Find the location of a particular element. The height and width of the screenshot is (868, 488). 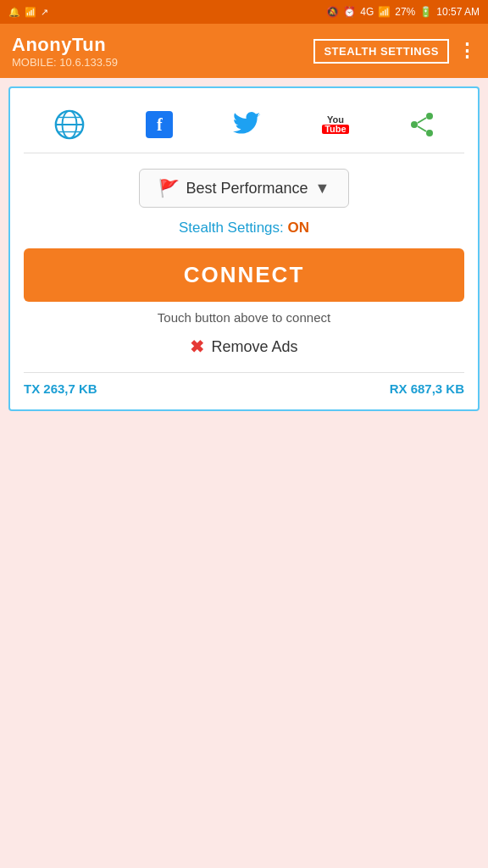

mute-icon: 🔕 is located at coordinates (332, 12).